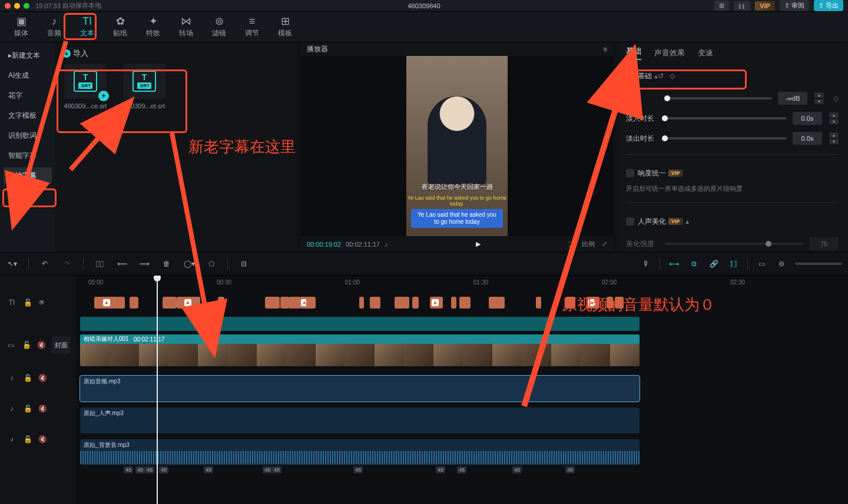 Image resolution: width=848 pixels, height=504 pixels. What do you see at coordinates (28, 175) in the screenshot?
I see `sidebar-item-local-sub: 本地字幕` at bounding box center [28, 175].